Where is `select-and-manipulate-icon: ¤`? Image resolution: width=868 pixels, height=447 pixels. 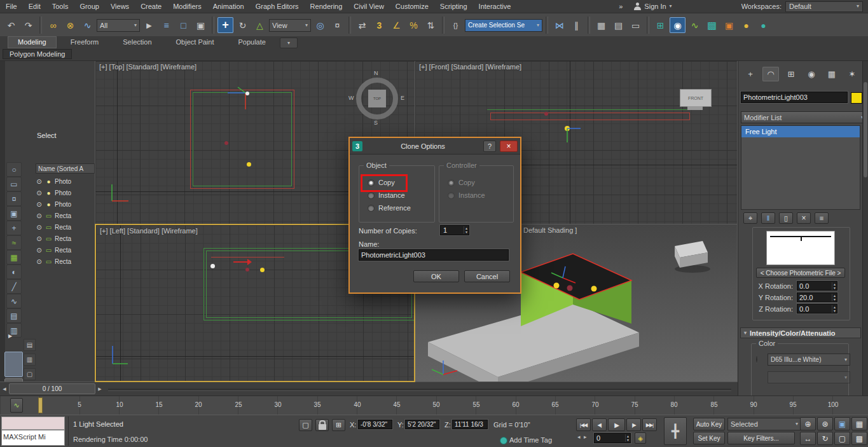 select-and-manipulate-icon: ¤ is located at coordinates (337, 25).